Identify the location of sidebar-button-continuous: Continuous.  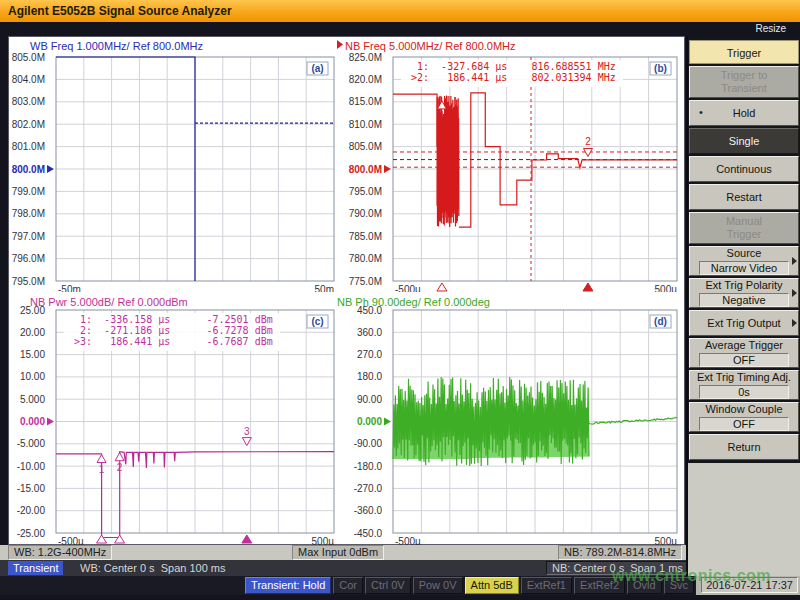
(744, 169).